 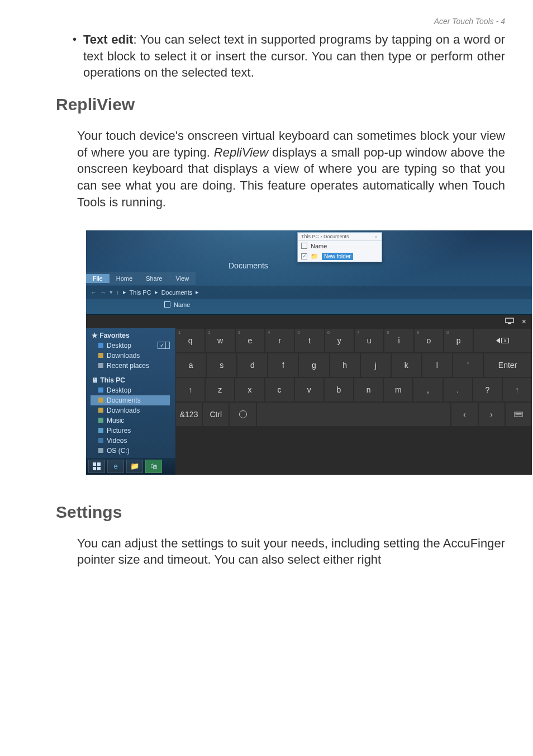 I want to click on column-header-name: Name, so click(x=177, y=305).